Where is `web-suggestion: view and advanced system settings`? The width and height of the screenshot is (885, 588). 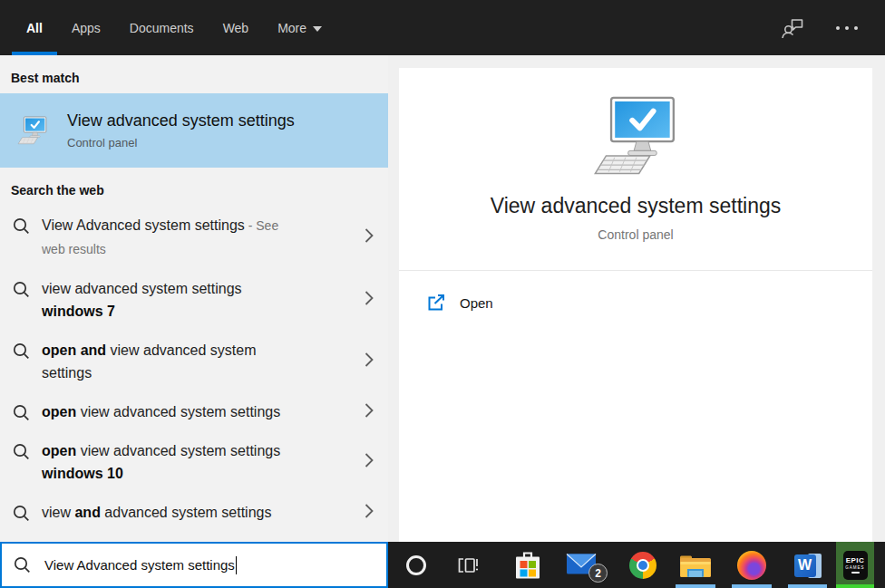 web-suggestion: view and advanced system settings is located at coordinates (194, 513).